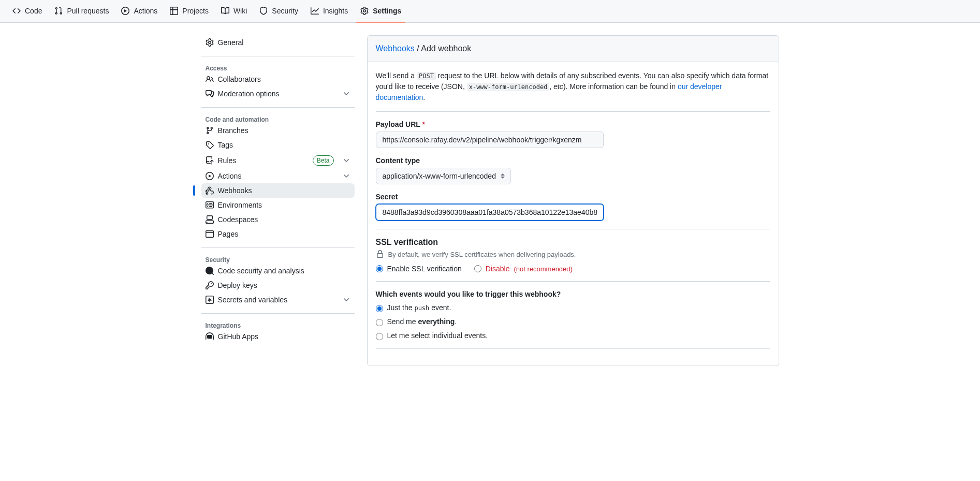 The height and width of the screenshot is (481, 980). Describe the element at coordinates (573, 254) in the screenshot. I see `ssl-note-row: By default, we verify SSL certificates w…` at that location.